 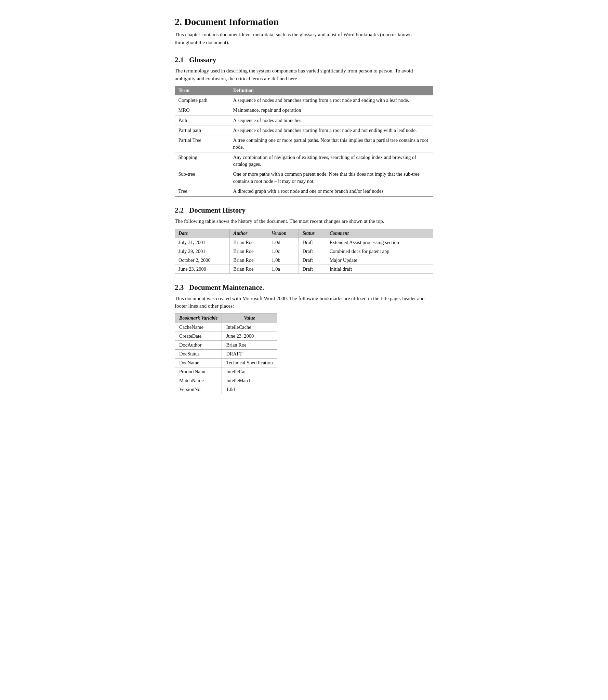 What do you see at coordinates (304, 251) in the screenshot?
I see `history-row: July 29, 2001Brian Roe1.0cDraftCombined …` at bounding box center [304, 251].